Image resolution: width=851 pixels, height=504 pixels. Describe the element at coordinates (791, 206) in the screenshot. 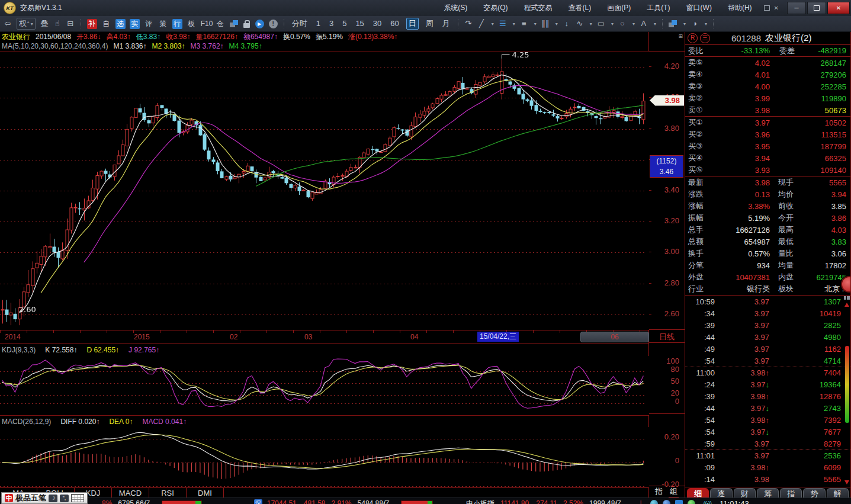

I see `detail-label: 前收` at that location.